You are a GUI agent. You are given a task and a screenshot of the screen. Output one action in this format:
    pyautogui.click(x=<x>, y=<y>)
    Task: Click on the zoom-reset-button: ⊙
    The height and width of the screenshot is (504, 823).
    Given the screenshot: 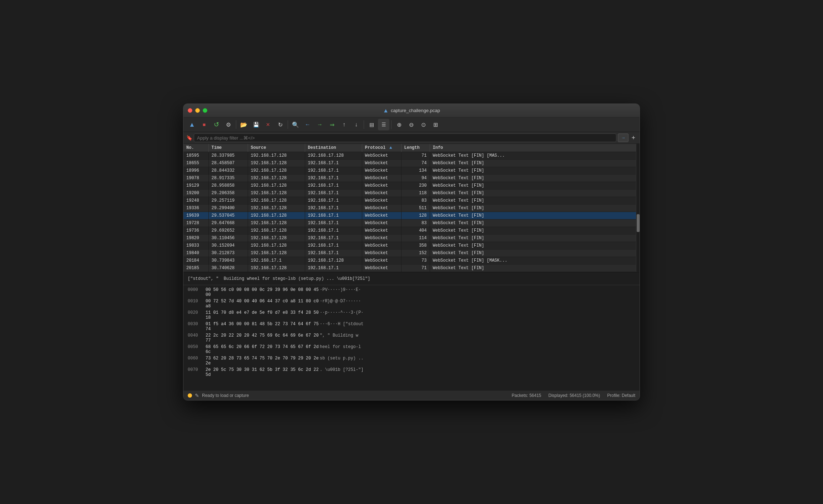 What is the action you would take?
    pyautogui.click(x=423, y=125)
    